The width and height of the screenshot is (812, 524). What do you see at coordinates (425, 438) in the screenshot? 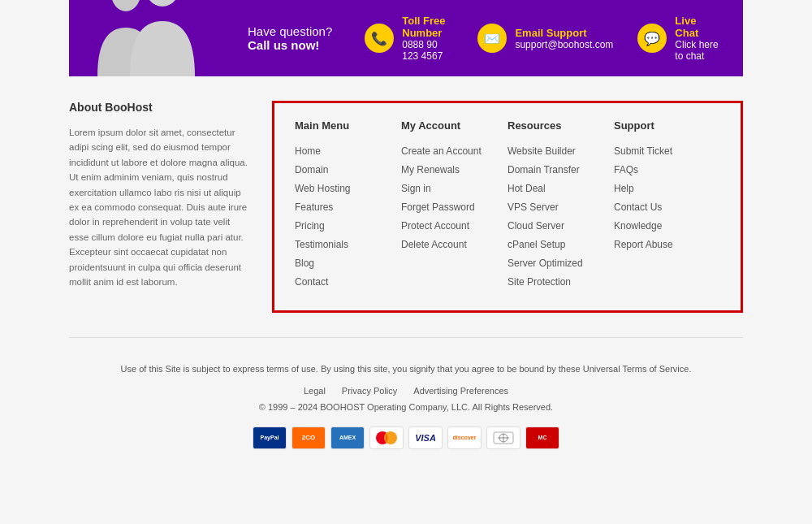
I see `visa-icon: VISA` at bounding box center [425, 438].